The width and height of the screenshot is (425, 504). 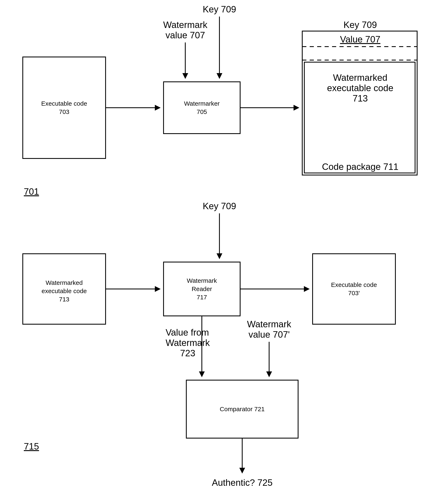 I want to click on watermarked-exec-code-line1: Watermarked, so click(x=64, y=283).